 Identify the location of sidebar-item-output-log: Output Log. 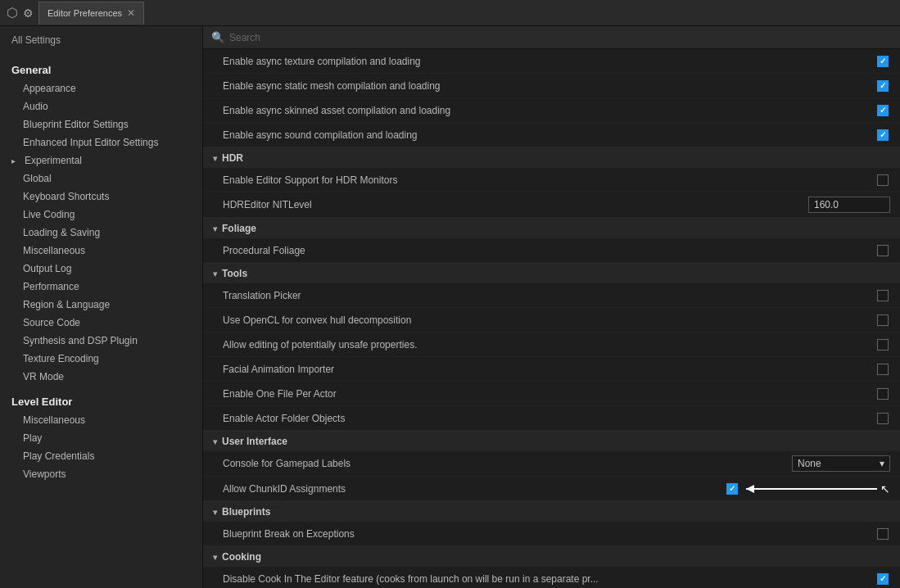
(102, 269).